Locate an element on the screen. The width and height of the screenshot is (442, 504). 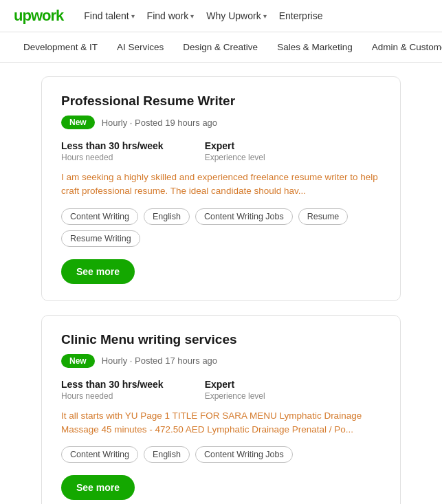
job-tags-1: Content Writing English Content Writing … is located at coordinates (221, 228).